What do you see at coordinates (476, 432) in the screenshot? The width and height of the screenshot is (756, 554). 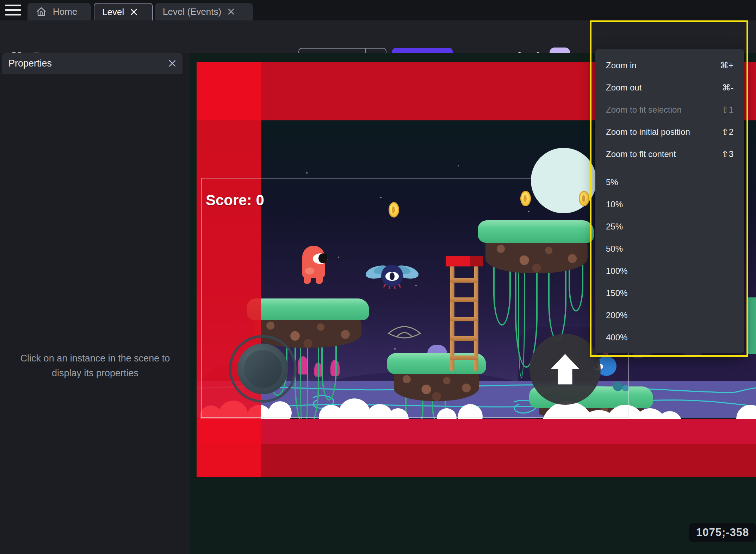 I see `red-band-bottom` at bounding box center [476, 432].